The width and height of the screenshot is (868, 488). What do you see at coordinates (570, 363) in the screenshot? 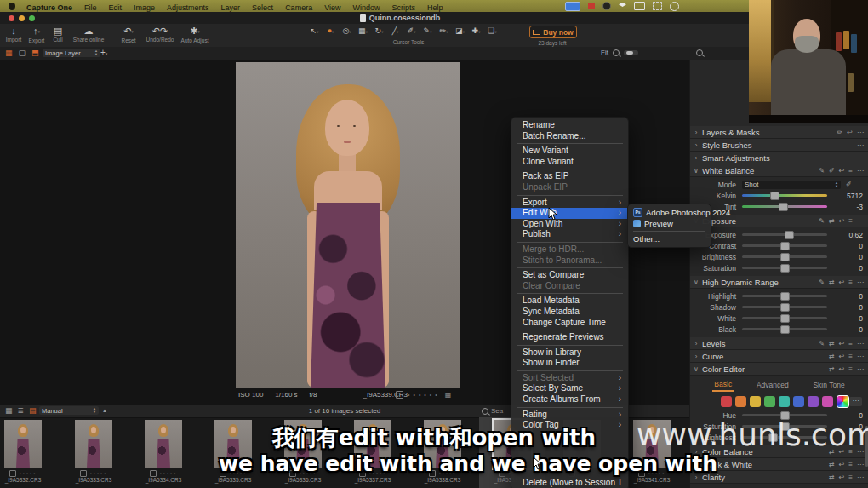
I see `menu-item-show-in-finder: Show in Finder` at bounding box center [570, 363].